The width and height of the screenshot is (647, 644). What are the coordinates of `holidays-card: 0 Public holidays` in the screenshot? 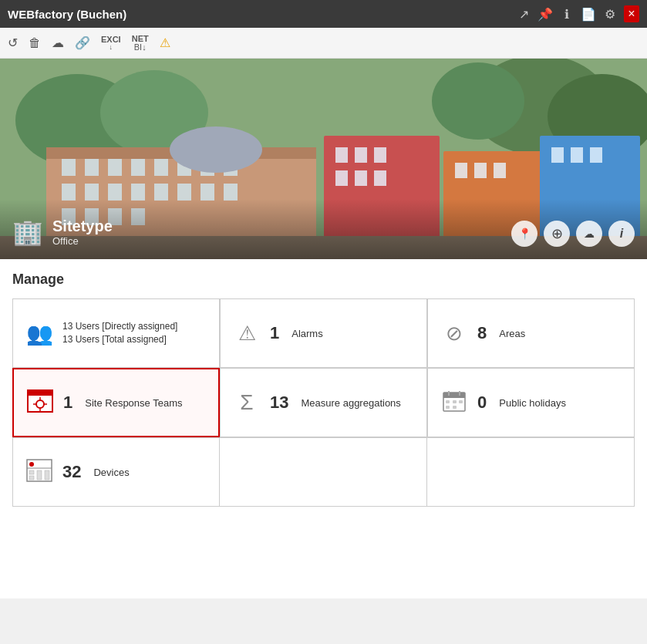 It's located at (531, 403).